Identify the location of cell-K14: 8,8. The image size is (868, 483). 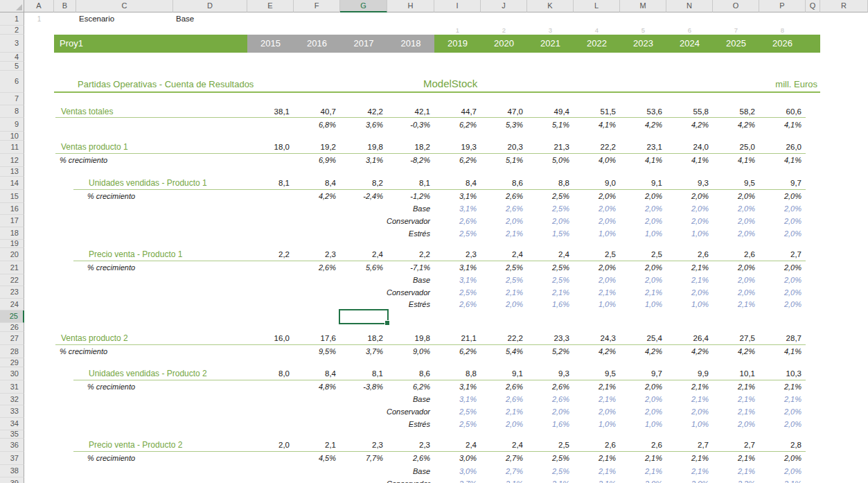
(549, 183).